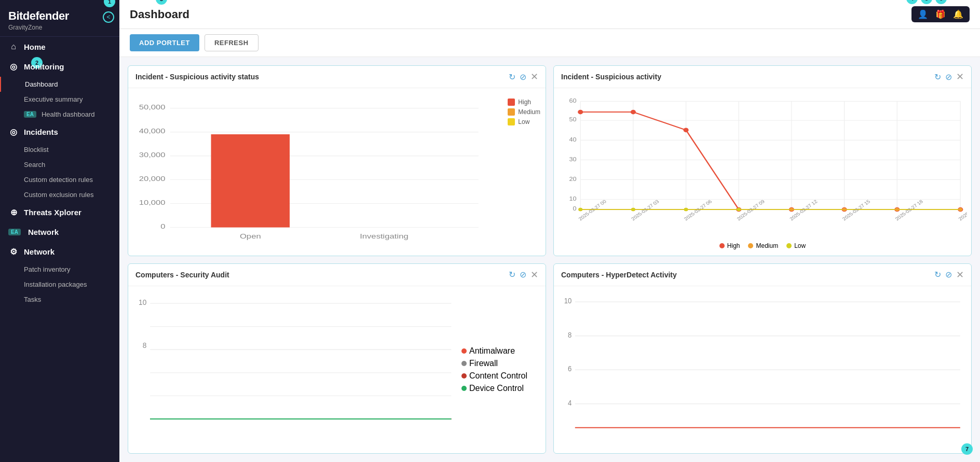  Describe the element at coordinates (464, 351) in the screenshot. I see `dot-antimalware` at that location.